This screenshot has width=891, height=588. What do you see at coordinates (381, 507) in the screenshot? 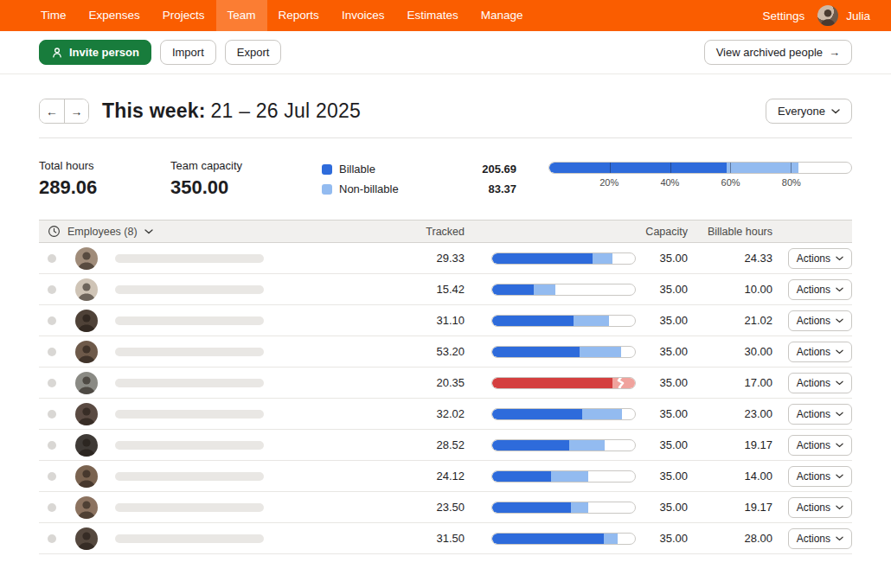
I see `tracked-hours-value: 23.50` at bounding box center [381, 507].